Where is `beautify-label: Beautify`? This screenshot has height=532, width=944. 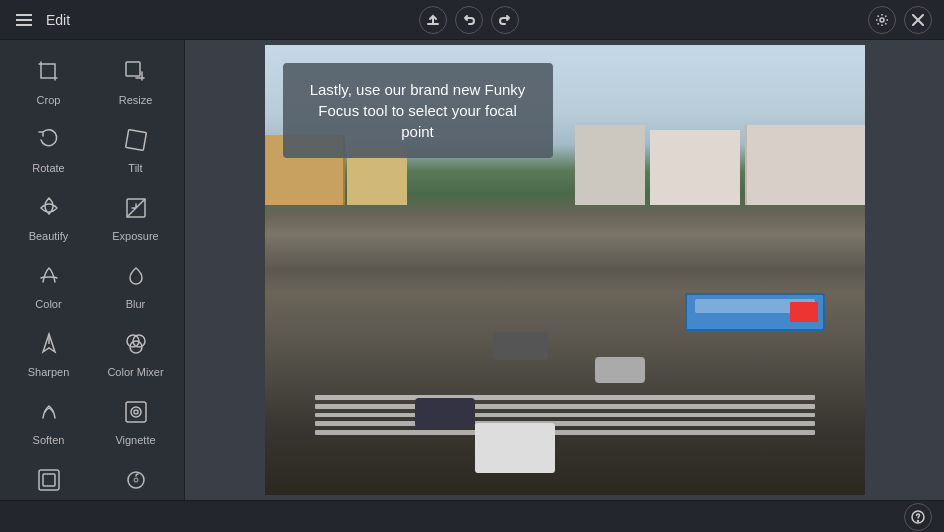
beautify-label: Beautify is located at coordinates (49, 236).